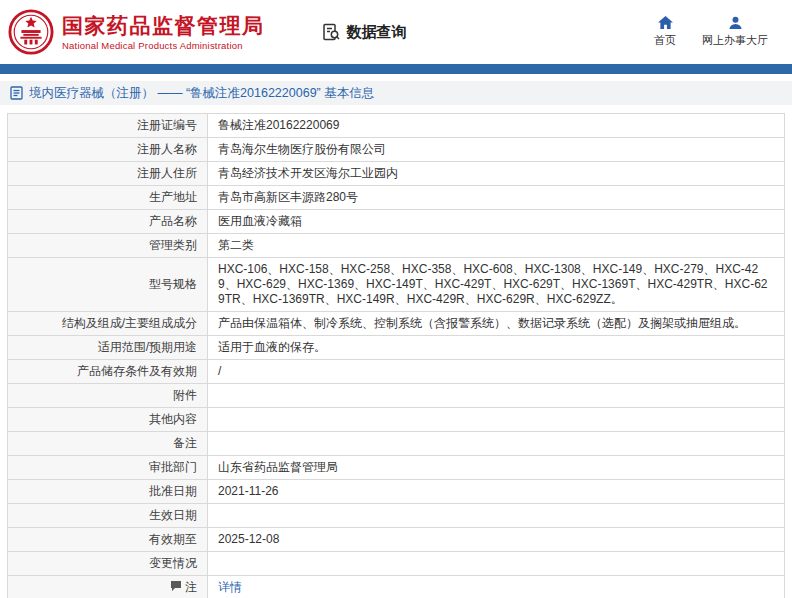 This screenshot has width=792, height=598. What do you see at coordinates (396, 198) in the screenshot?
I see `table-row: 生产地址 青岛市高新区丰源路280号` at bounding box center [396, 198].